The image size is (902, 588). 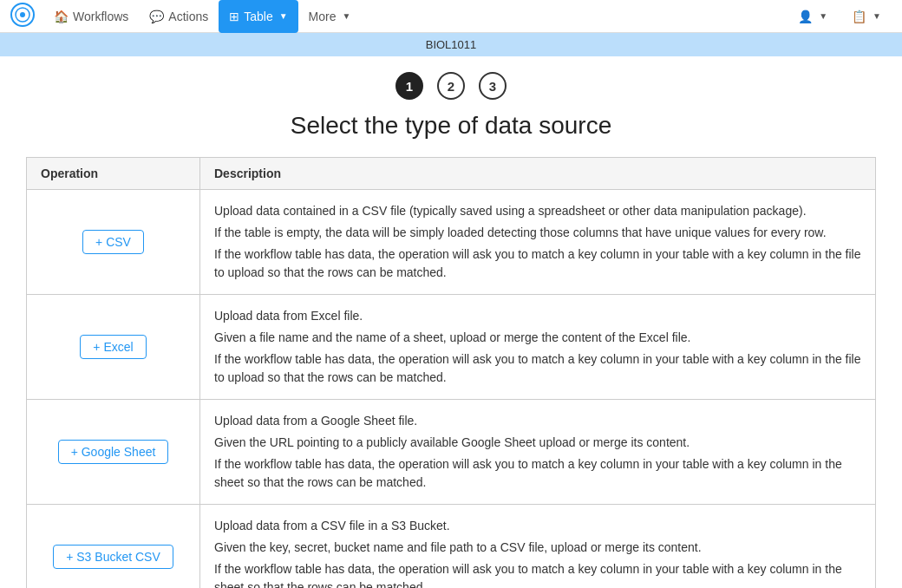 I want to click on table-header-row: Operation Description, so click(x=451, y=173).